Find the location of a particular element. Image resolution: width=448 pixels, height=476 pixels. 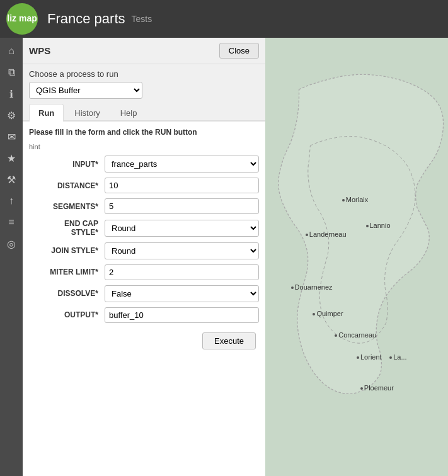

logo: liz map is located at coordinates (22, 19).